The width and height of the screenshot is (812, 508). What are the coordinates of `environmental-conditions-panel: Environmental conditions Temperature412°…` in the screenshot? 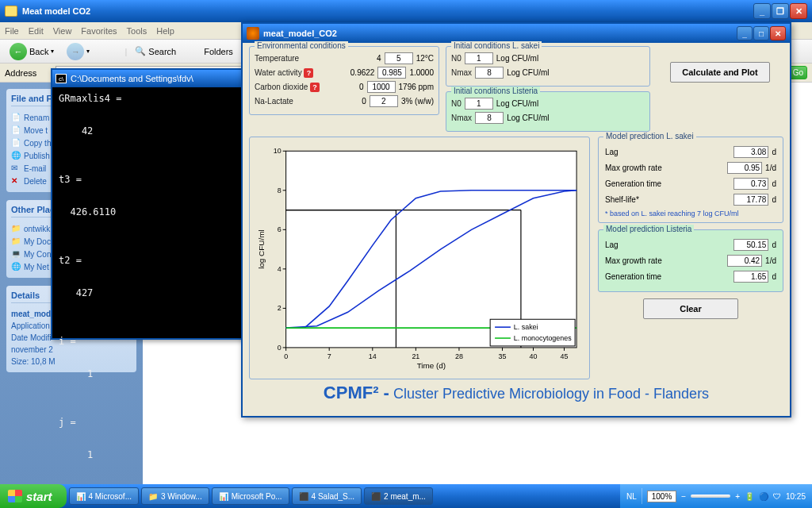 It's located at (344, 81).